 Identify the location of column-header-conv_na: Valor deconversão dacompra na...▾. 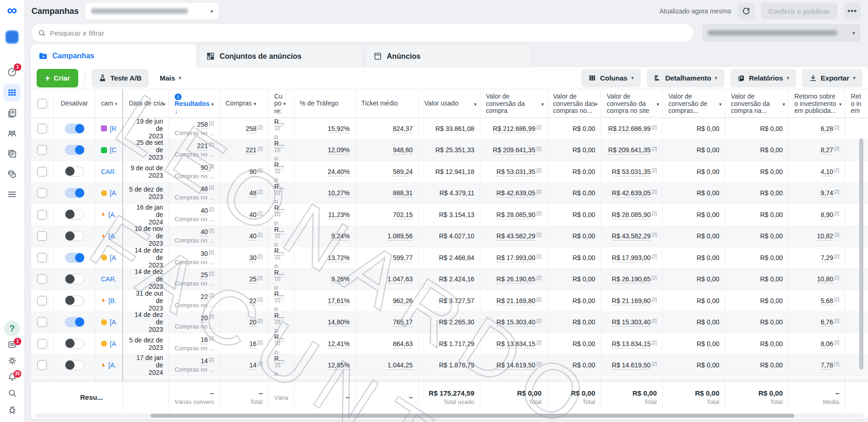
(757, 104).